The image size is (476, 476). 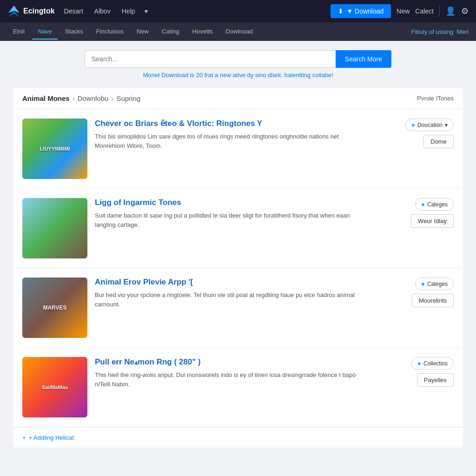 I want to click on result-actions-4: ● Collectios Payelles, so click(x=412, y=372).